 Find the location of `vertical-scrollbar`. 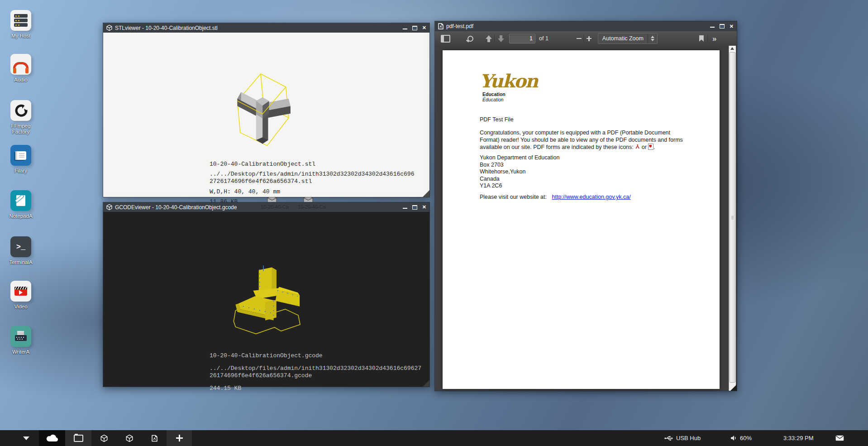

vertical-scrollbar is located at coordinates (732, 218).